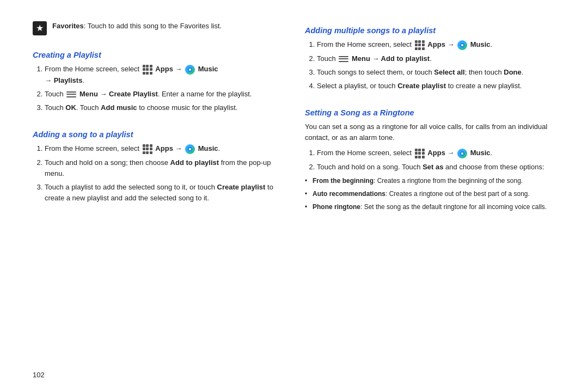 The image size is (588, 392). I want to click on step-4: Select a playlist, or touch Create playl…, so click(436, 86).